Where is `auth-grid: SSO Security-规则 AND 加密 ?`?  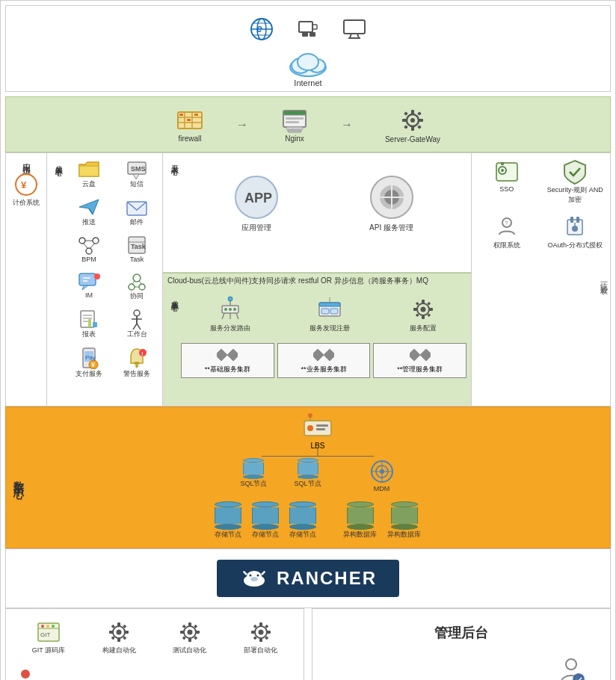 auth-grid: SSO Security-规则 AND 加密 ? is located at coordinates (541, 205).